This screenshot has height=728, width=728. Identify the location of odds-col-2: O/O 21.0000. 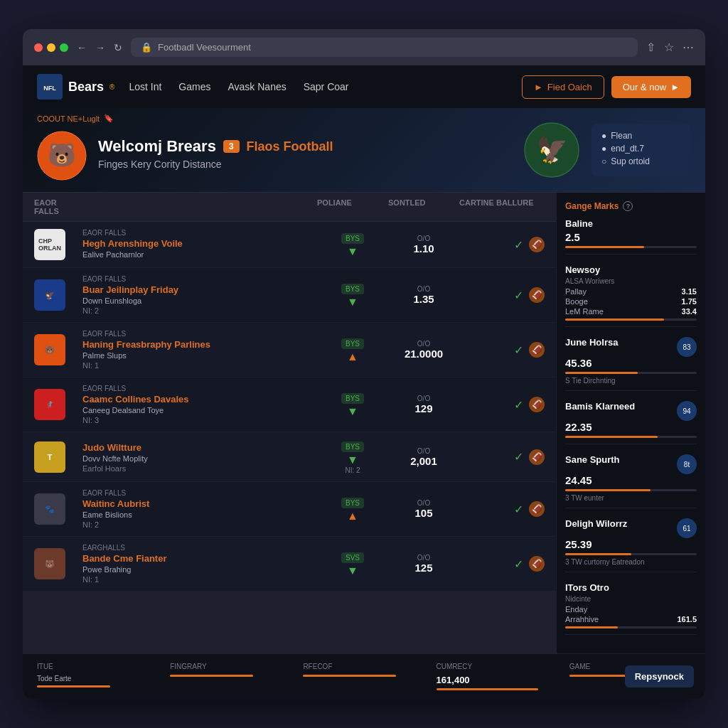
(424, 350).